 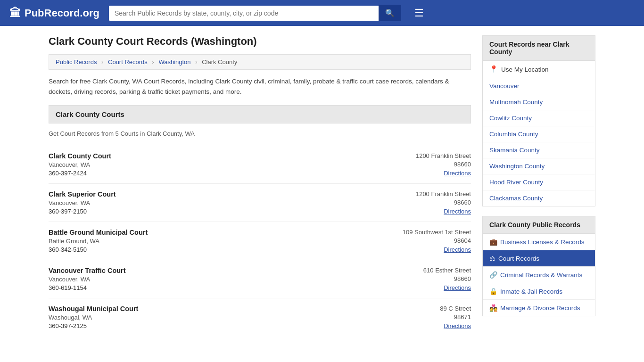 I want to click on court-address-1: 1200 Franklin Street, so click(x=424, y=194).